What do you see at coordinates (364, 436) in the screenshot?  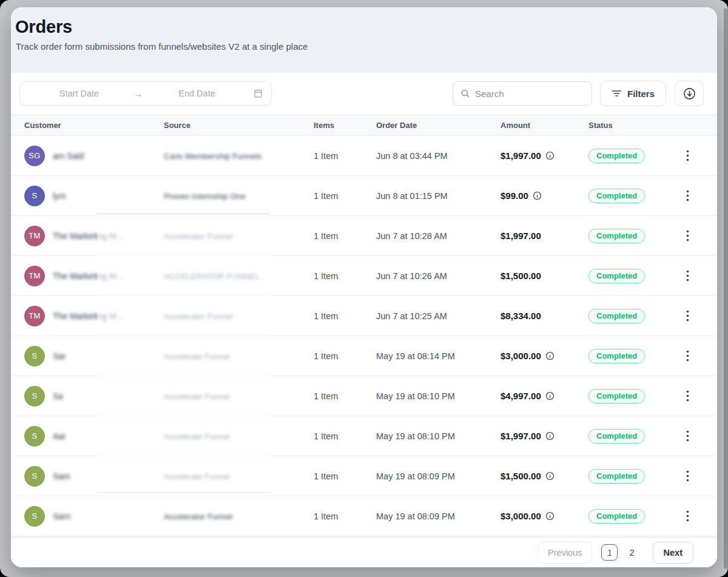 I see `table-row: S Aar Accelerate Funnel 1 Item May 19 at…` at bounding box center [364, 436].